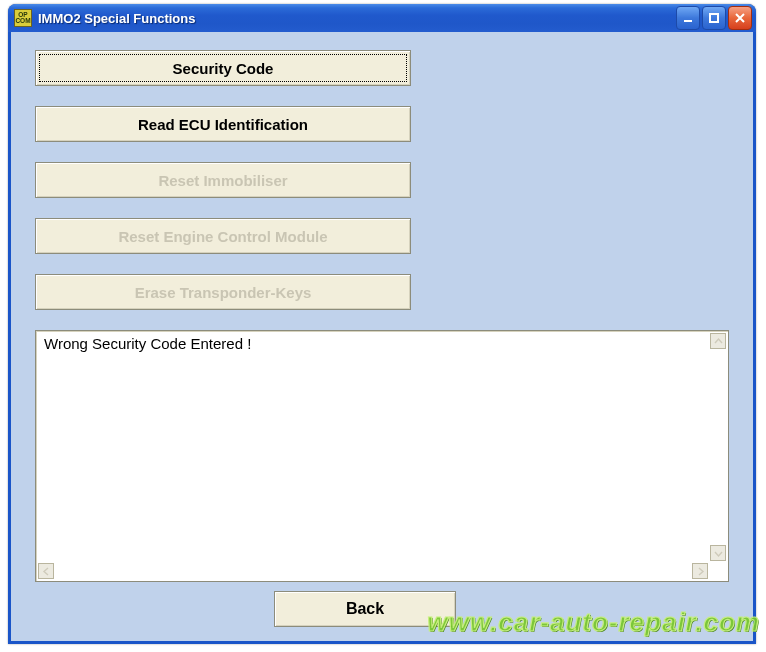 Image resolution: width=766 pixels, height=652 pixels. Describe the element at coordinates (688, 18) in the screenshot. I see `minimize-icon` at that location.